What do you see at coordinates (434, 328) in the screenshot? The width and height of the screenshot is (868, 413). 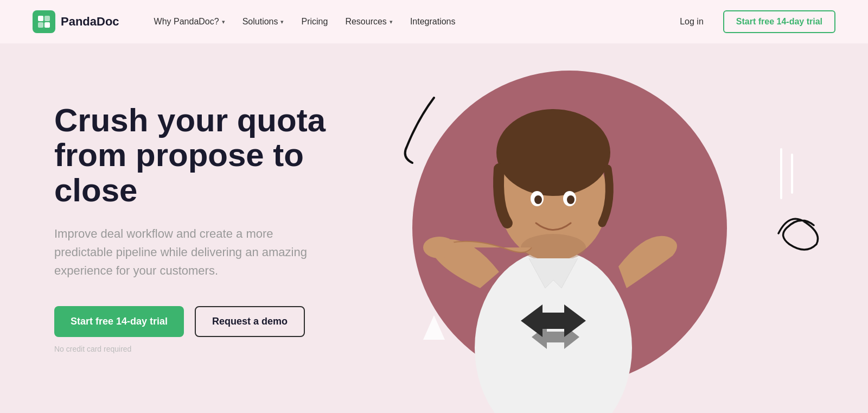 I see `doodle-triangle` at bounding box center [434, 328].